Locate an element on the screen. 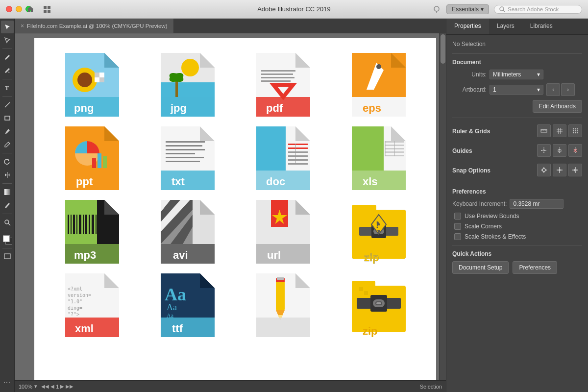 The width and height of the screenshot is (588, 392). ruler-icon-btn is located at coordinates (544, 131).